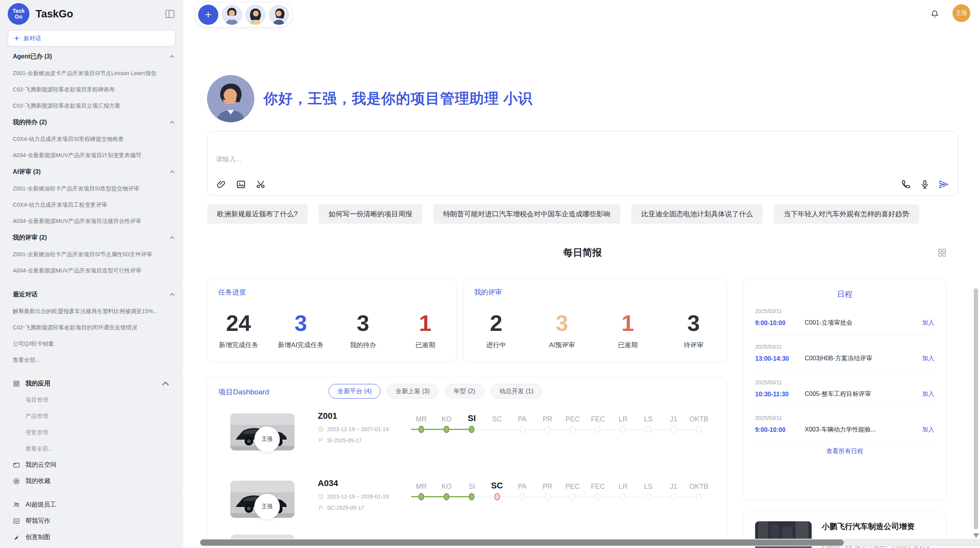  Describe the element at coordinates (16, 465) in the screenshot. I see `folder-icon` at that location.